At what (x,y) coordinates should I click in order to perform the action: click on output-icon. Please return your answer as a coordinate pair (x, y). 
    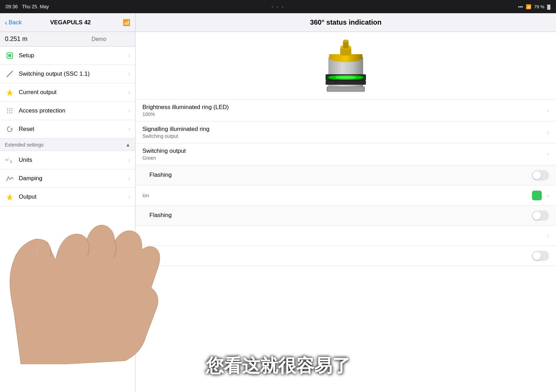
    Looking at the image, I should click on (10, 197).